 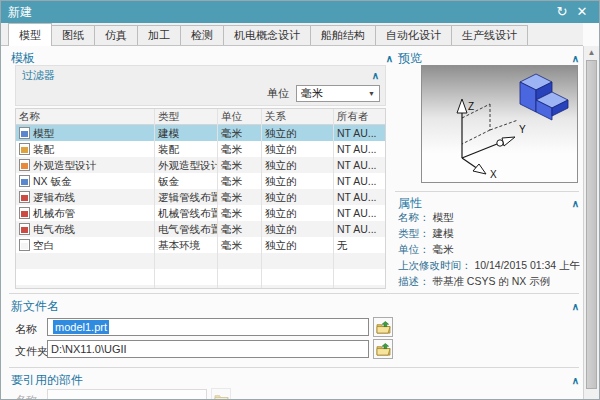 I want to click on selected-text: model1.prt, so click(x=81, y=327).